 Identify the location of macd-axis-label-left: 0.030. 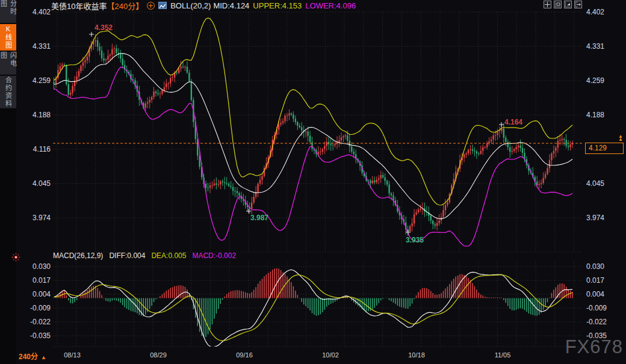
(34, 267).